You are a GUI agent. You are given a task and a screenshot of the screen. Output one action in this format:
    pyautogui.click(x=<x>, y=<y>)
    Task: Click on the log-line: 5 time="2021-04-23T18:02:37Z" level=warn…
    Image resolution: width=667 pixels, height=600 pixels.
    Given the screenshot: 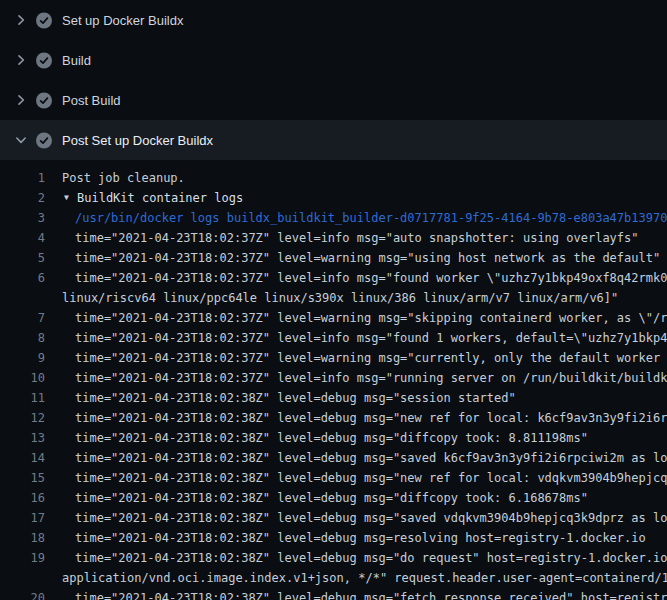 What is the action you would take?
    pyautogui.click(x=334, y=258)
    